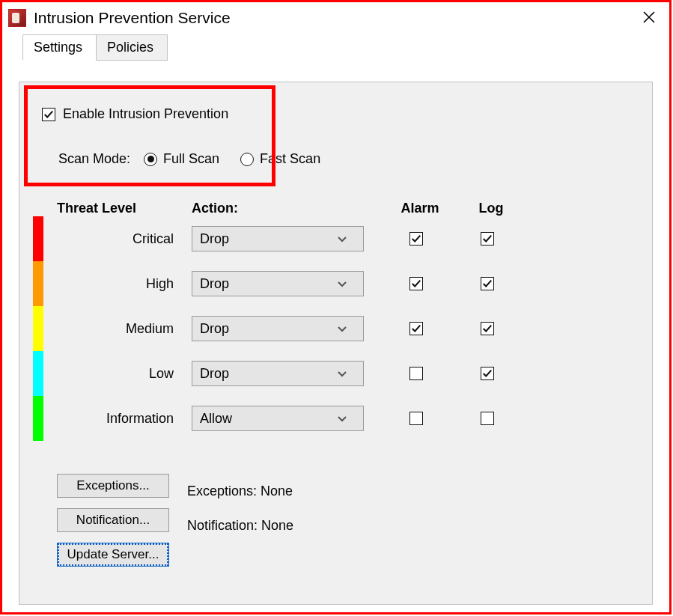  Describe the element at coordinates (416, 418) in the screenshot. I see `alarm-checkbox-information` at that location.